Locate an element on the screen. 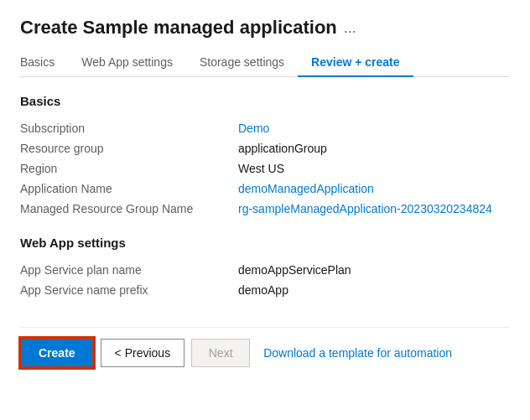 This screenshot has height=420, width=530. webapp-section-title: Web App settings is located at coordinates (265, 243).